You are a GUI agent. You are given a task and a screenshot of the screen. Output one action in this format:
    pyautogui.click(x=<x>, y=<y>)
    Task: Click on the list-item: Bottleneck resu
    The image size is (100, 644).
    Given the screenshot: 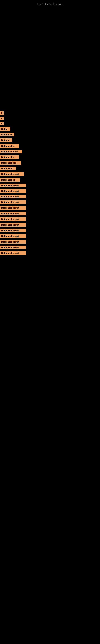 What is the action you would take?
    pyautogui.click(x=50, y=152)
    